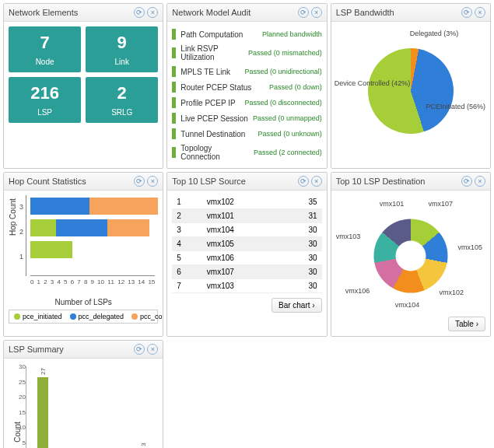  Describe the element at coordinates (47, 181) in the screenshot. I see `widget-title: Hop Count Statistics` at that location.